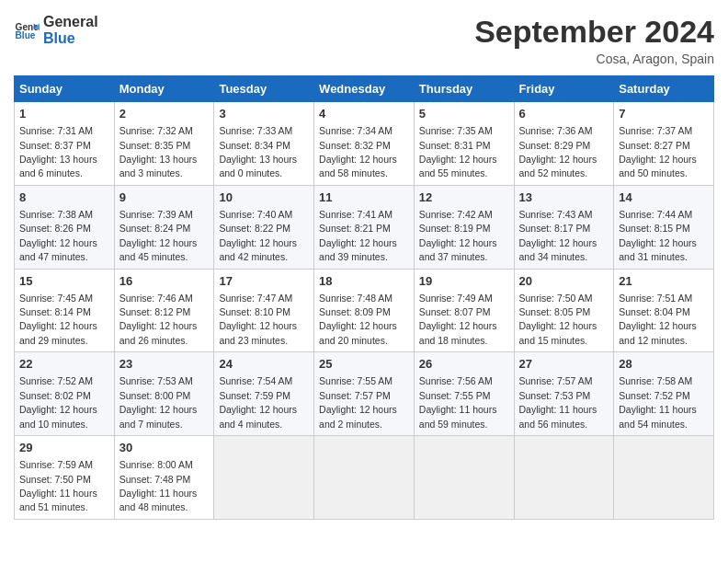  What do you see at coordinates (64, 226) in the screenshot?
I see `table-row: 8Sunrise: 7:38 AMSunset: 8:26 PMDaylight…` at bounding box center [64, 226].